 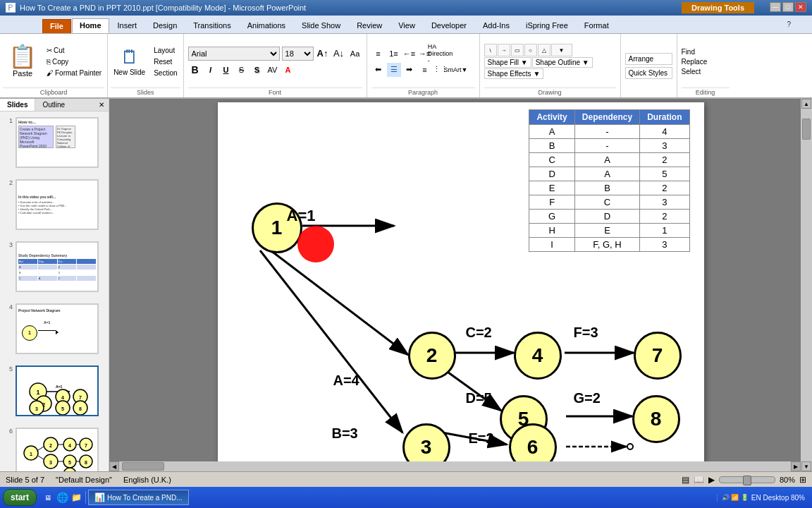 I want to click on tab-file: File, so click(x=56, y=26).